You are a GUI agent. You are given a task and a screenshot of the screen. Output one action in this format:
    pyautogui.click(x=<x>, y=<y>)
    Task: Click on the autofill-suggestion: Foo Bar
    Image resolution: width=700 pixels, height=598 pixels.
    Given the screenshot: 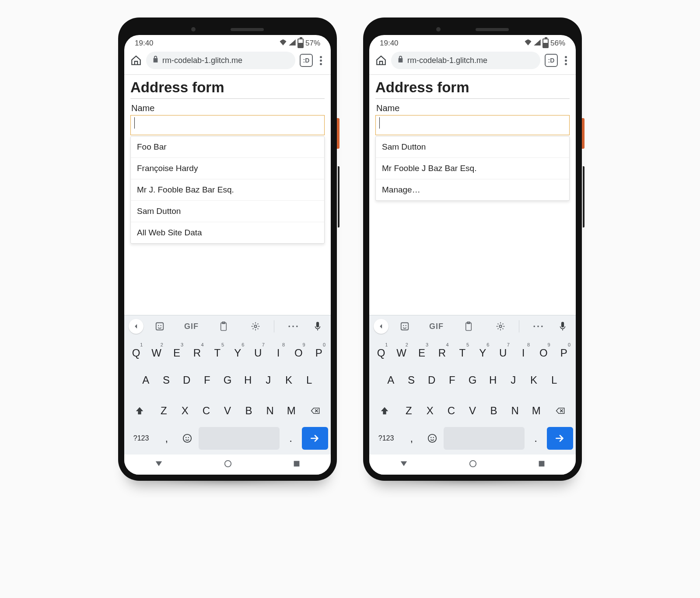 What is the action you would take?
    pyautogui.click(x=228, y=147)
    